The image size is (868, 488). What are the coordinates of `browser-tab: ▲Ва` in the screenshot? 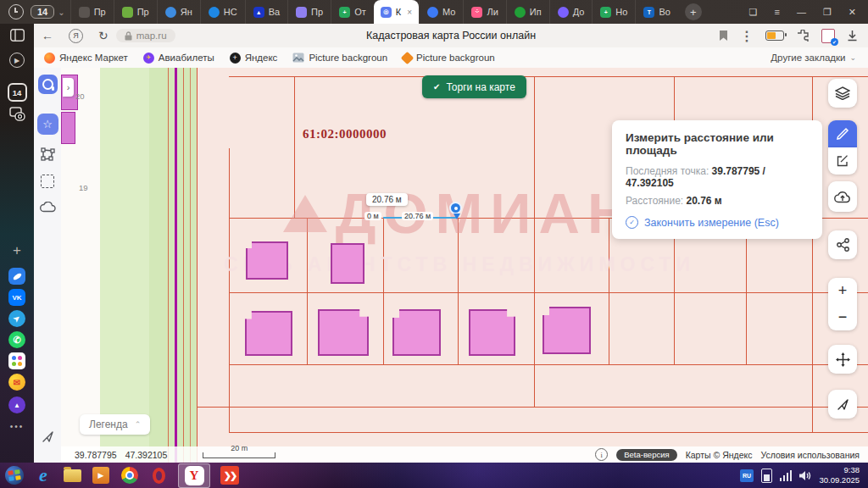 It's located at (266, 12).